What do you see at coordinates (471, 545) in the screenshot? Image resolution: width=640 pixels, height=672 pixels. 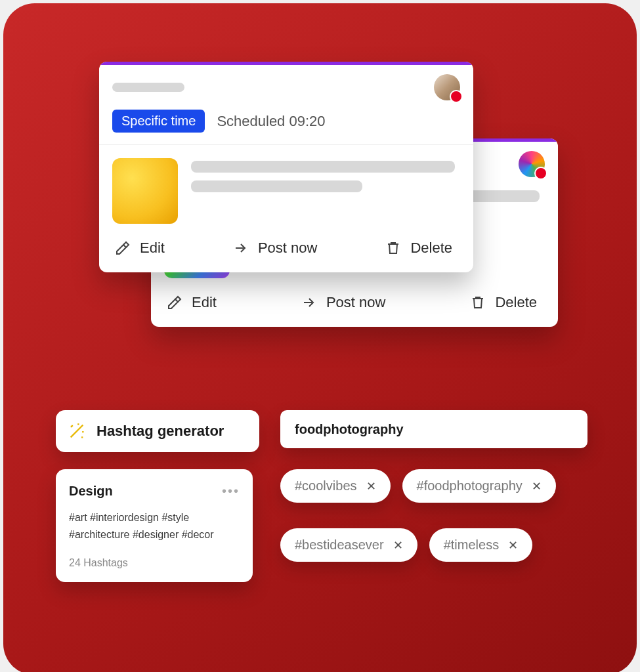 I see `chip-label: #timeless` at bounding box center [471, 545].